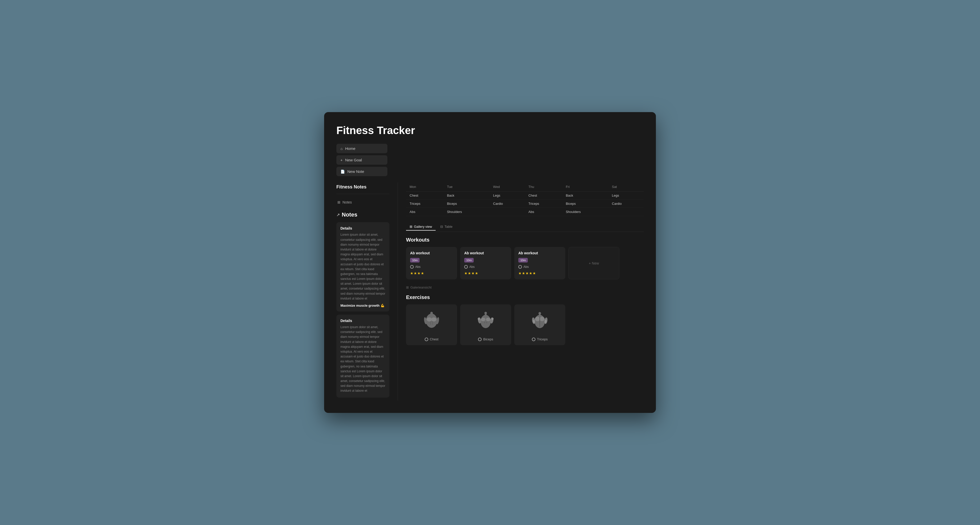 Image resolution: width=980 pixels, height=525 pixels. Describe the element at coordinates (362, 160) in the screenshot. I see `new-goal-button: + New Goal` at that location.